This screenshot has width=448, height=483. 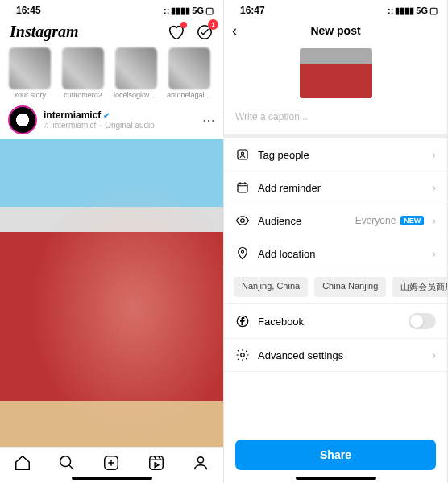 What do you see at coordinates (111, 462) in the screenshot?
I see `bottom-nav` at bounding box center [111, 462].